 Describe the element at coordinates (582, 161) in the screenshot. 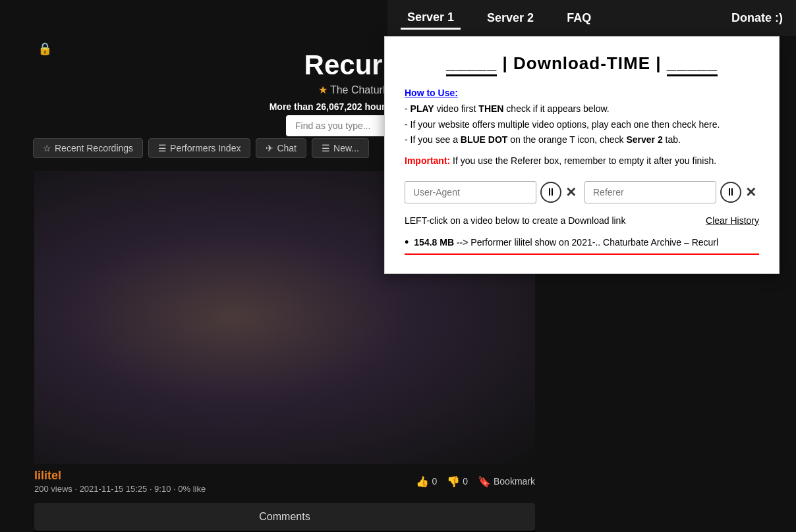

I see `important-text: Important: If you use the Referer box, r…` at that location.